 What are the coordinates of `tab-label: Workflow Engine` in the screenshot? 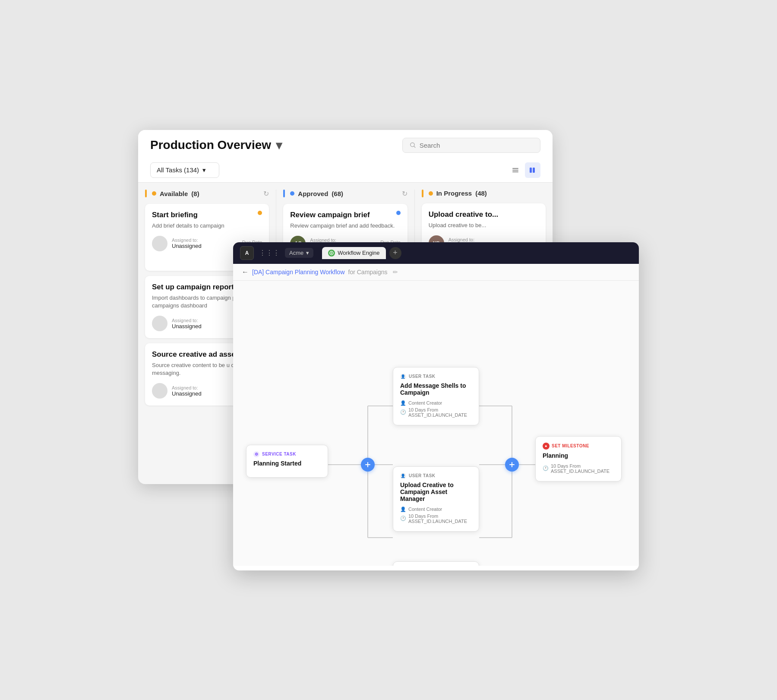 It's located at (358, 253).